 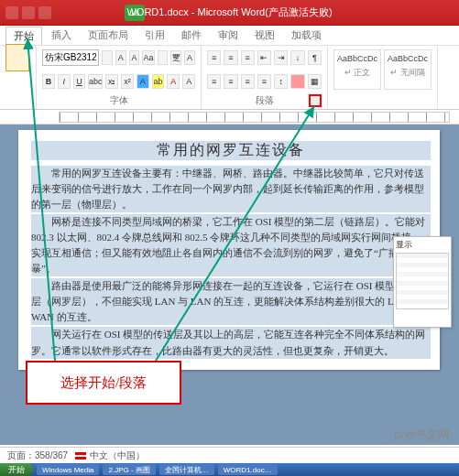 What do you see at coordinates (315, 101) in the screenshot?
I see `paragraph-launcher-icon` at bounding box center [315, 101].